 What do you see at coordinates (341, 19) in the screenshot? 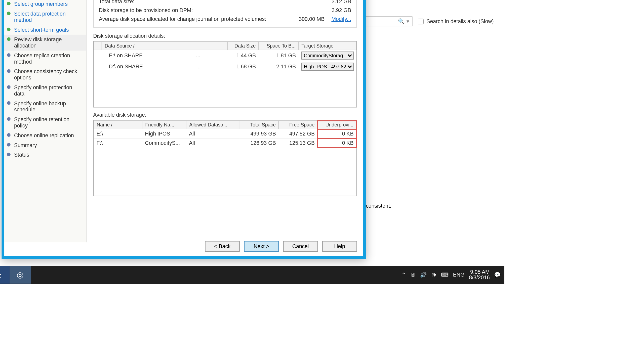
I see `modify-link: Modify...` at bounding box center [341, 19].